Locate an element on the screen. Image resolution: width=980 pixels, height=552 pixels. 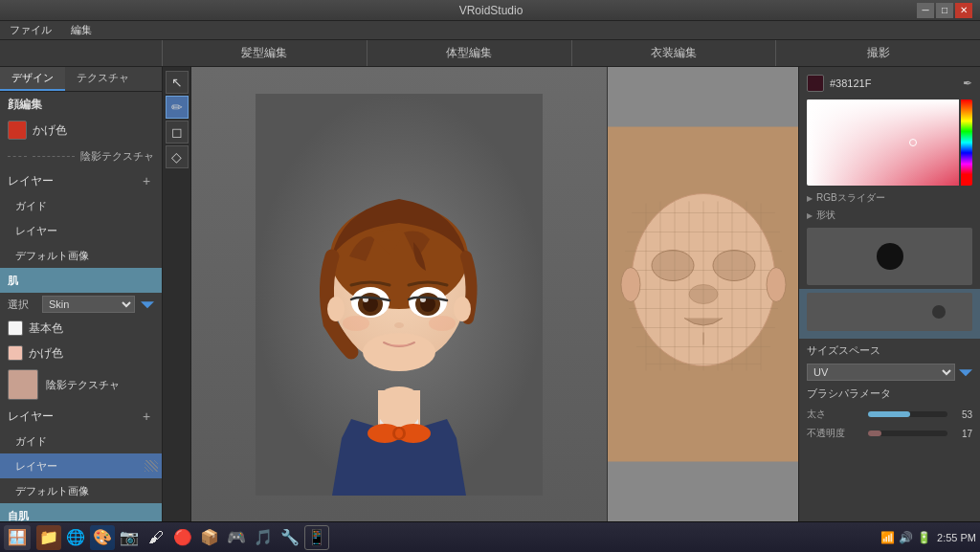
thickness-slider-row: 太さ 53 is located at coordinates (890, 414).